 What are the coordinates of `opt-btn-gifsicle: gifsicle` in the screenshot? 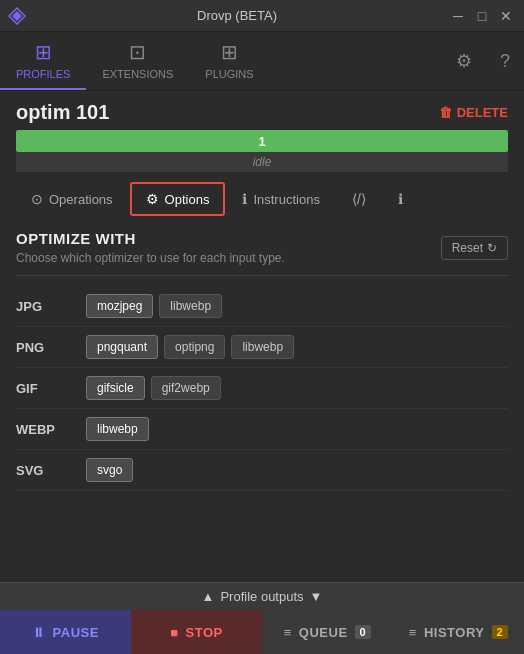 It's located at (116, 388).